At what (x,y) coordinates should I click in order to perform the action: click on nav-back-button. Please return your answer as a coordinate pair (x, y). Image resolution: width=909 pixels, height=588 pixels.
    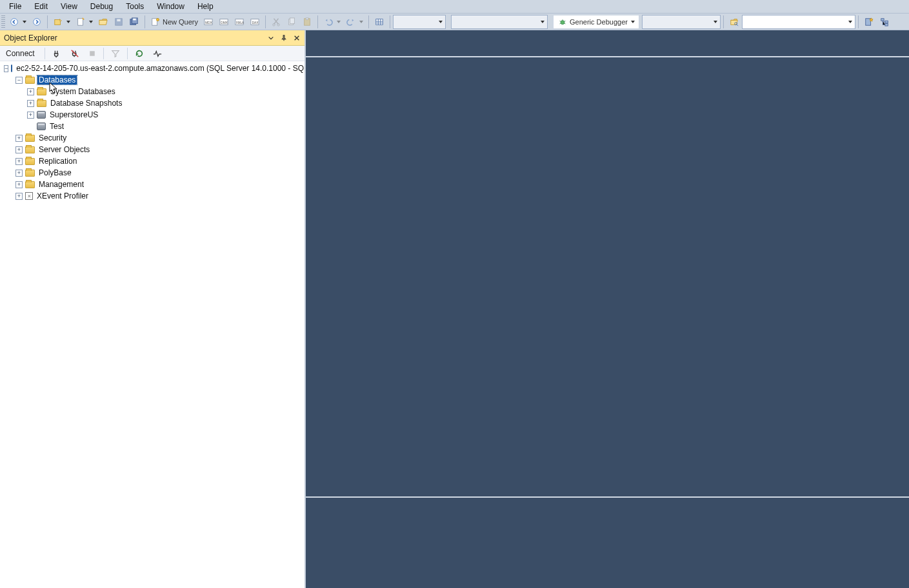
    Looking at the image, I should click on (18, 22).